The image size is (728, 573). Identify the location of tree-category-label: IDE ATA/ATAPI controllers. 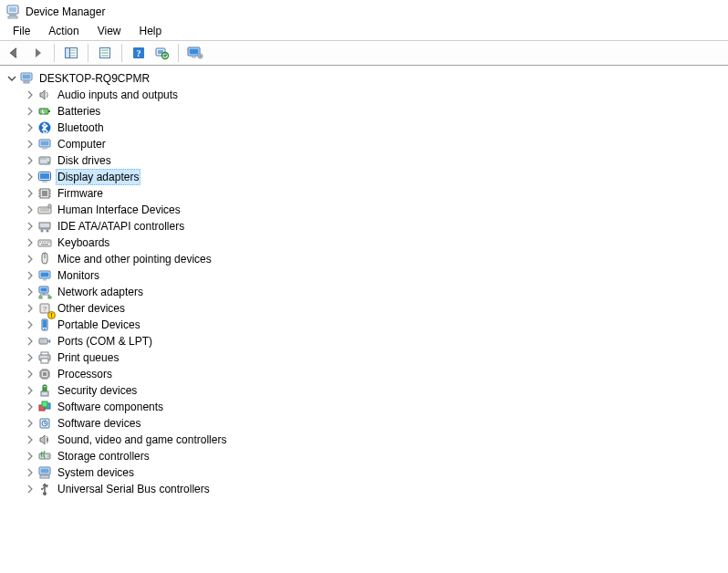
(120, 226).